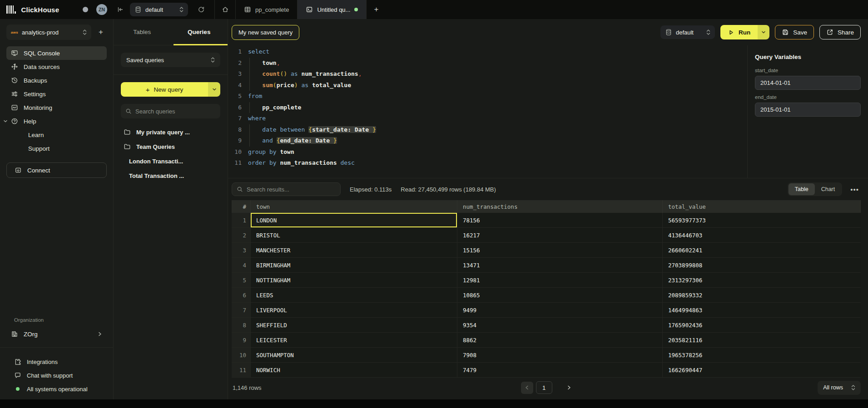 The width and height of the screenshot is (868, 408). I want to click on code-line-8: 8 date between {start_date: Date }, so click(488, 130).